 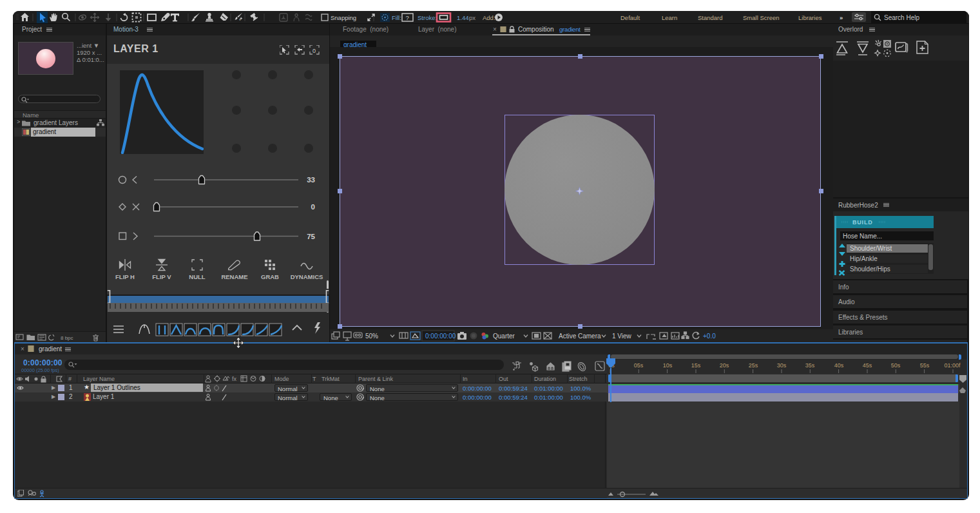 I want to click on svg-text: 40s, so click(x=839, y=365).